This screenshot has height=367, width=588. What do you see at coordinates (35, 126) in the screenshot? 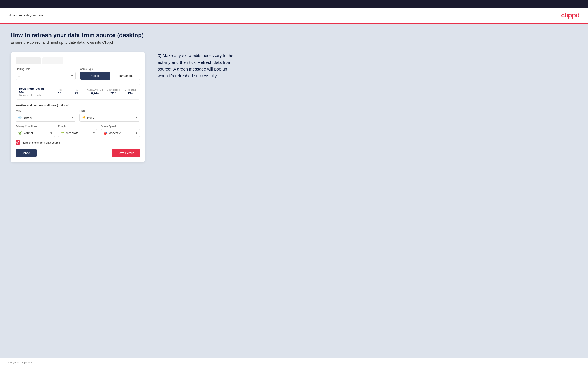
I see `fairway-label: Fairway Conditions` at bounding box center [35, 126].